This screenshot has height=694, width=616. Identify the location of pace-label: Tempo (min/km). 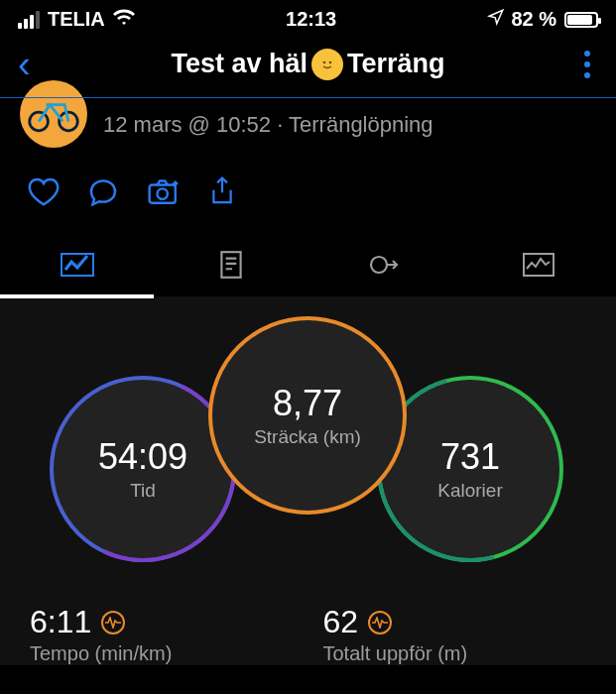
(162, 654).